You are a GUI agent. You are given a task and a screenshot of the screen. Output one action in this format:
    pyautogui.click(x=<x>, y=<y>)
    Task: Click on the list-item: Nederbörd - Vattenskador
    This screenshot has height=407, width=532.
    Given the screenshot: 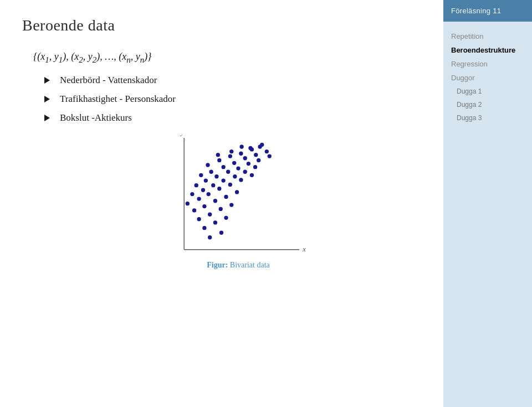 What is the action you would take?
    pyautogui.click(x=233, y=80)
    